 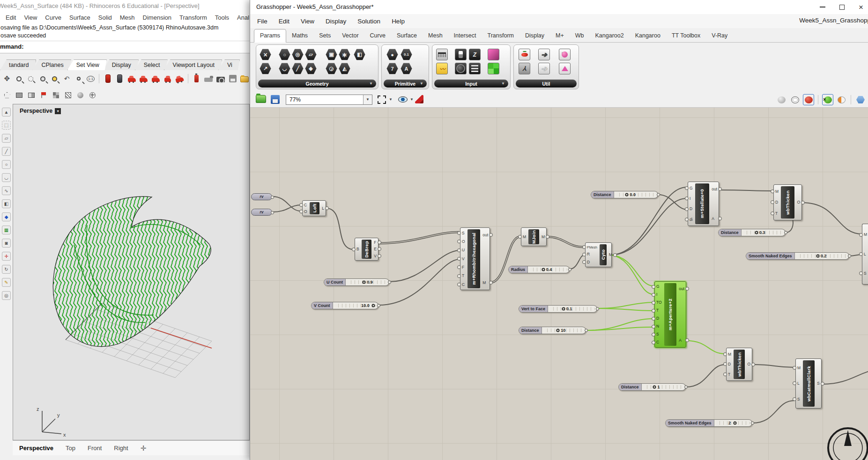 What do you see at coordinates (121, 448) in the screenshot?
I see `viewport-tab-right: Right` at bounding box center [121, 448].